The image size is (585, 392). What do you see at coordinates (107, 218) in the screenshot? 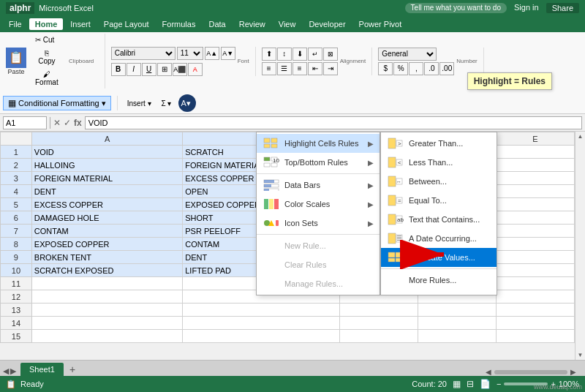
I see `cell-a6: DAMAGED HOLE` at bounding box center [107, 218].